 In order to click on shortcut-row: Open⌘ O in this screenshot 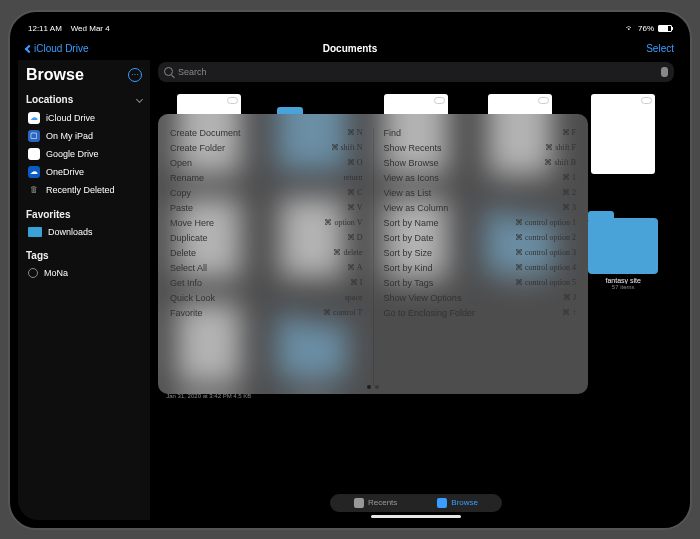, I will do `click(266, 163)`.